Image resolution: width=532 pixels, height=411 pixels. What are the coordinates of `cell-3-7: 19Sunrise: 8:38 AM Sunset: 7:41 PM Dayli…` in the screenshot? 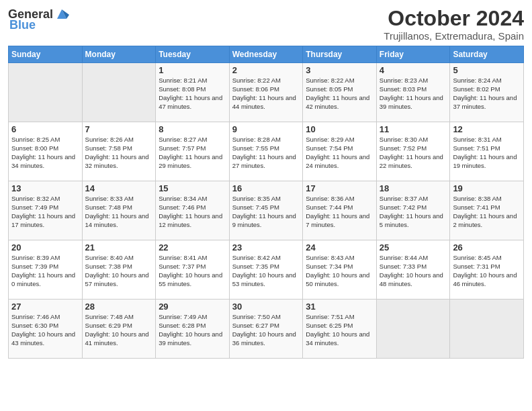 It's located at (487, 211).